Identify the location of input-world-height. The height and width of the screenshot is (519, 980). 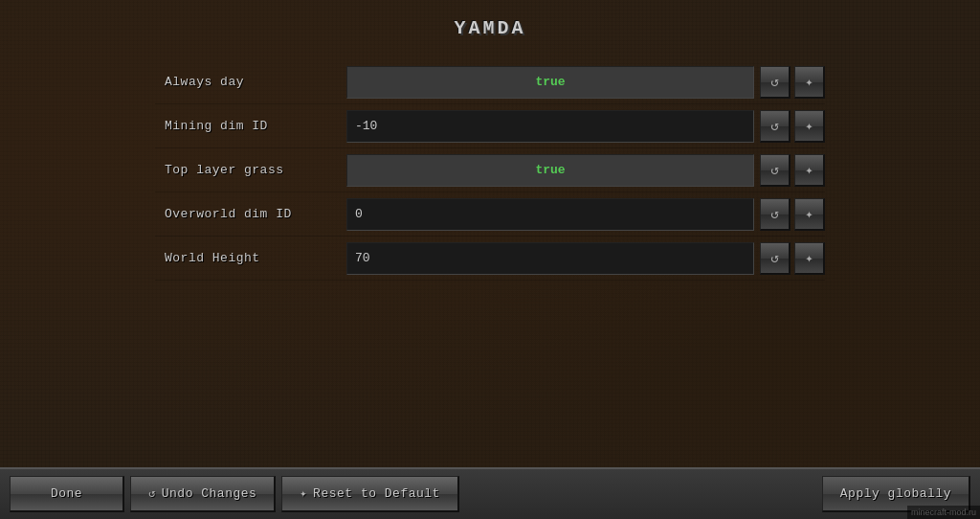
(550, 259).